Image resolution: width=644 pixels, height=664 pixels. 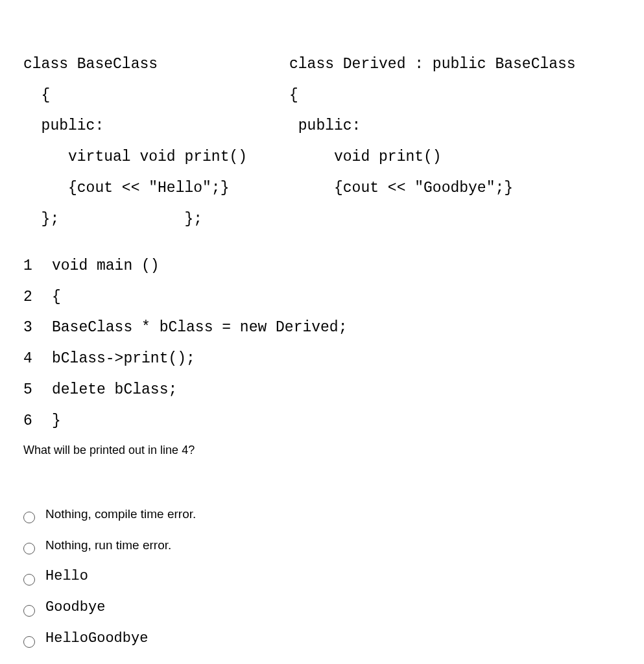 What do you see at coordinates (38, 267) in the screenshot?
I see `line-number: 1` at bounding box center [38, 267].